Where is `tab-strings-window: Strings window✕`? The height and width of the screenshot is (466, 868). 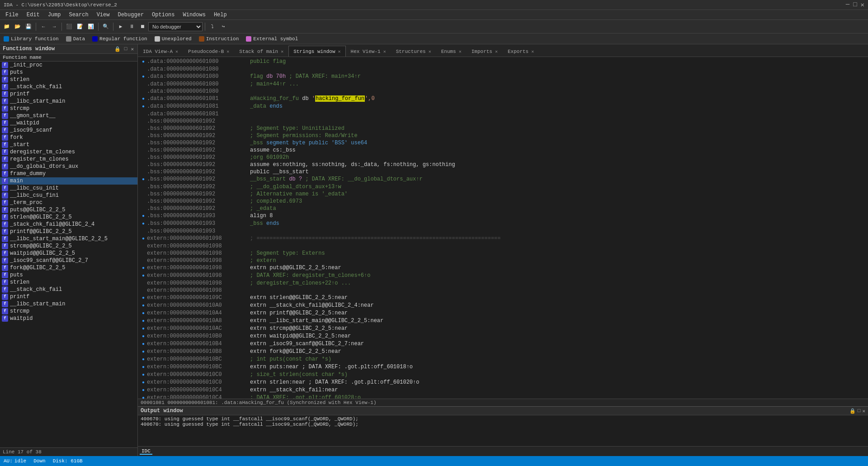 tab-strings-window: Strings window✕ is located at coordinates (317, 51).